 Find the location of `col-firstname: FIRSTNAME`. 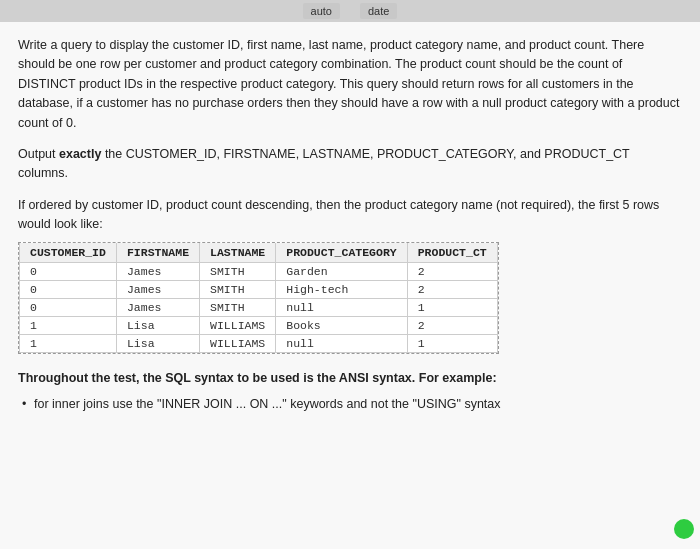

col-firstname: FIRSTNAME is located at coordinates (158, 253).